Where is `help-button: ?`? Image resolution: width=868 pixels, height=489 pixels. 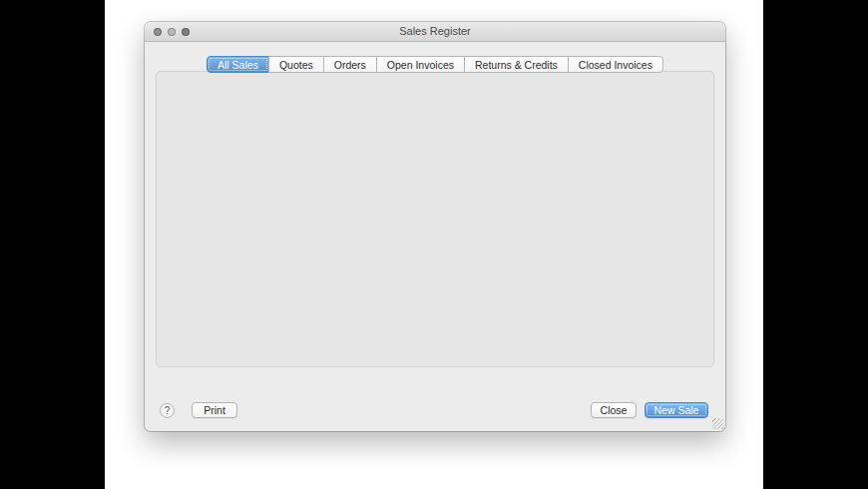 help-button: ? is located at coordinates (168, 411).